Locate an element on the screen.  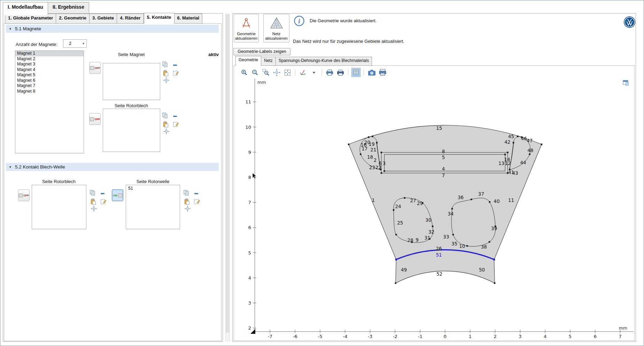
x-tick-label: 4 is located at coordinates (545, 336).